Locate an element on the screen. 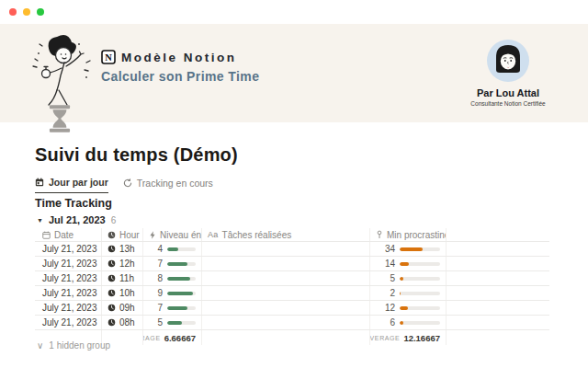 The height and width of the screenshot is (368, 588). group-label: Jul 21, 2023 is located at coordinates (77, 220).